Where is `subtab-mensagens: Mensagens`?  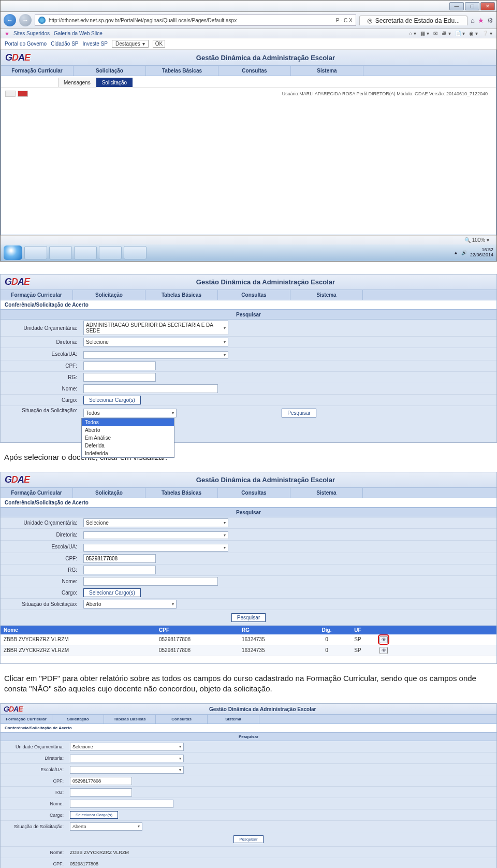 subtab-mensagens: Mensagens is located at coordinates (77, 82).